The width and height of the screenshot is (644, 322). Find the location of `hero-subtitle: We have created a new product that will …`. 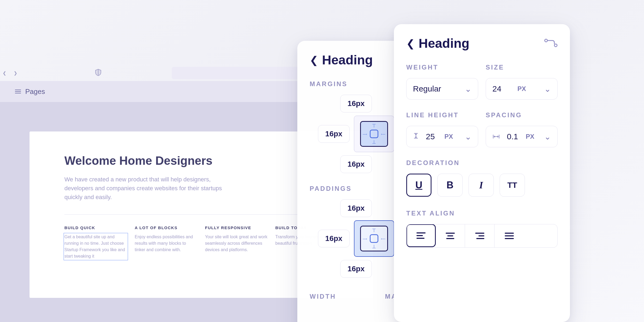

hero-subtitle: We have created a new product that will … is located at coordinates (145, 188).